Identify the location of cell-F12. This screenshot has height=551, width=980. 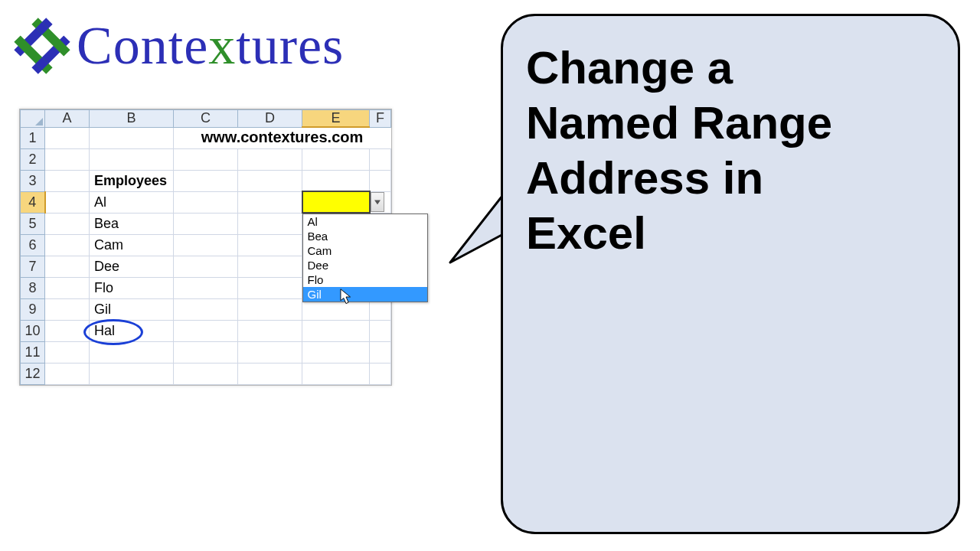
(381, 373).